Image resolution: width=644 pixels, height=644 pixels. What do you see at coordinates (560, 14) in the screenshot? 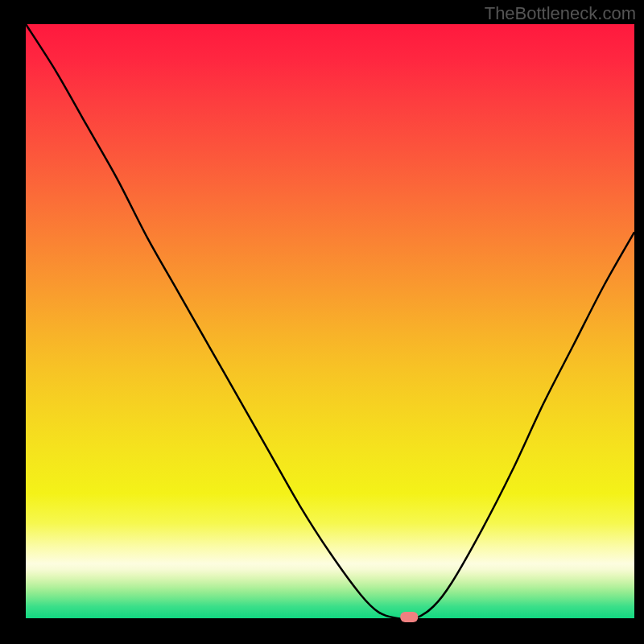
I see `watermark-text: TheBottleneck.com` at bounding box center [560, 14].